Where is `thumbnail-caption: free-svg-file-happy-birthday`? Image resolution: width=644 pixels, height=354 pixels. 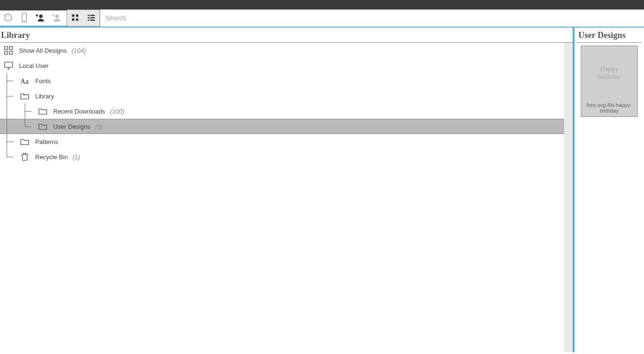 thumbnail-caption: free-svg-file-happy-birthday is located at coordinates (609, 108).